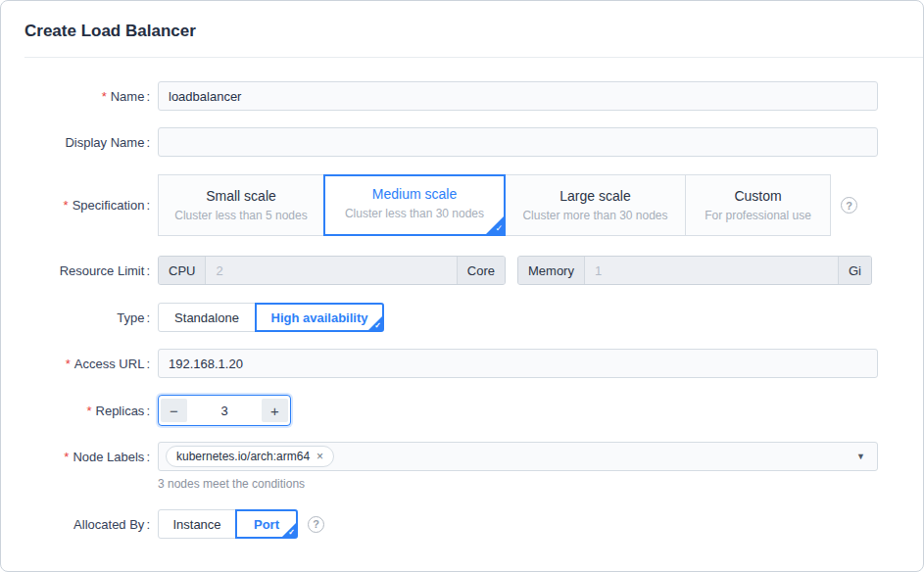 This screenshot has height=572, width=924. Describe the element at coordinates (91, 206) in the screenshot. I see `specification-label: *Specification:` at that location.